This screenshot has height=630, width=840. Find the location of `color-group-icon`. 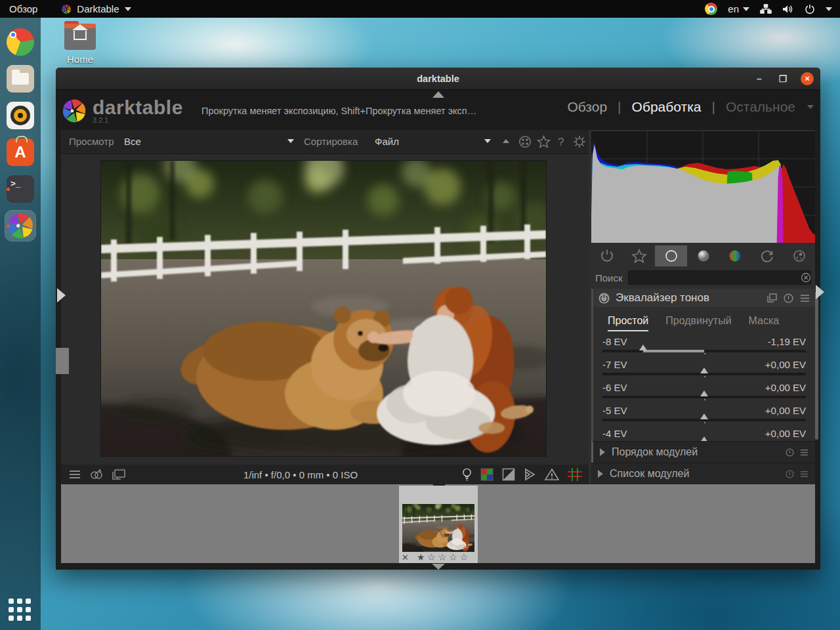

color-group-icon is located at coordinates (735, 256).